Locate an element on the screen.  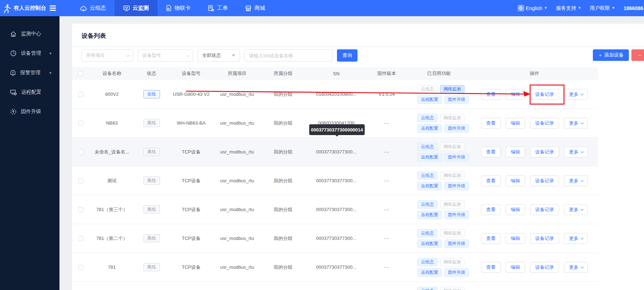
device-model-select: 设备型号 is located at coordinates (165, 55).